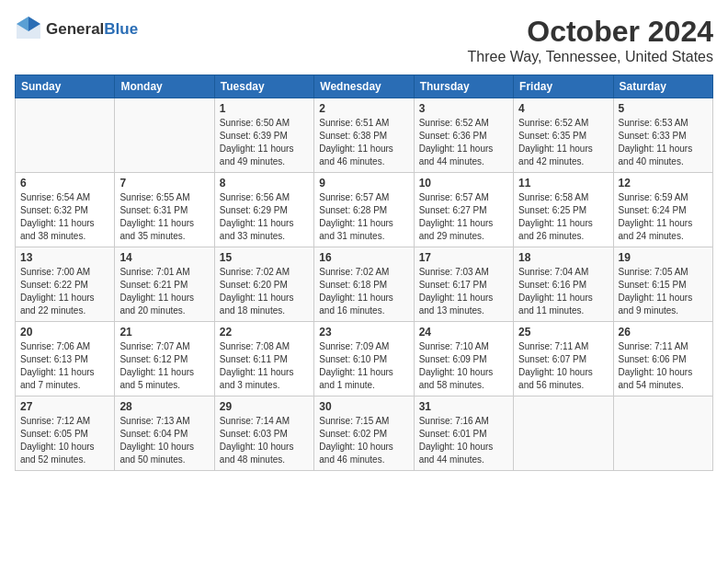 The width and height of the screenshot is (728, 563). What do you see at coordinates (463, 441) in the screenshot?
I see `day-info: Sunrise: 7:16 AMSunset: 6:01 PMDaylight:…` at bounding box center [463, 441].